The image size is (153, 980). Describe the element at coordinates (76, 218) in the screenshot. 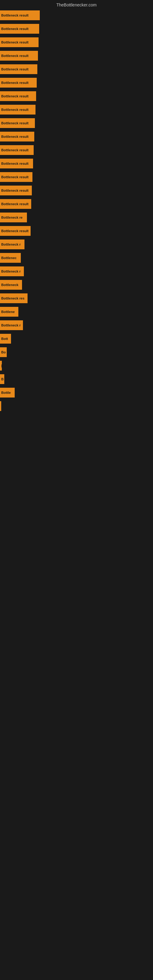

I see `bar-row: Bottleneck re` at that location.